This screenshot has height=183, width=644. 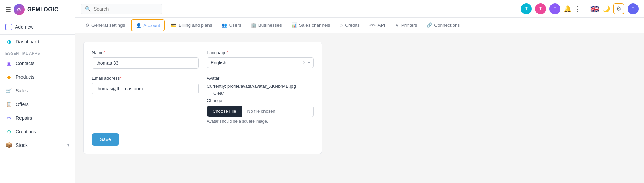 What do you see at coordinates (406, 25) in the screenshot?
I see `tab-printers: 🖨 Printers` at bounding box center [406, 25].